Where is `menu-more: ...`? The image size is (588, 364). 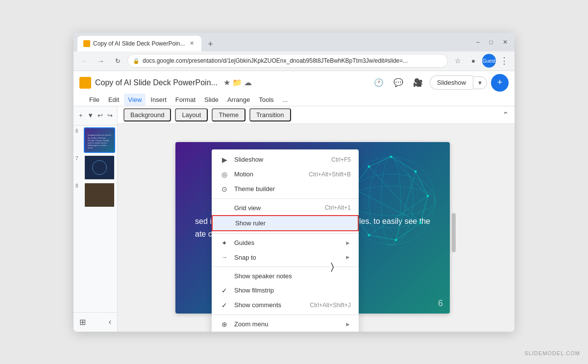 menu-more: ... is located at coordinates (285, 100).